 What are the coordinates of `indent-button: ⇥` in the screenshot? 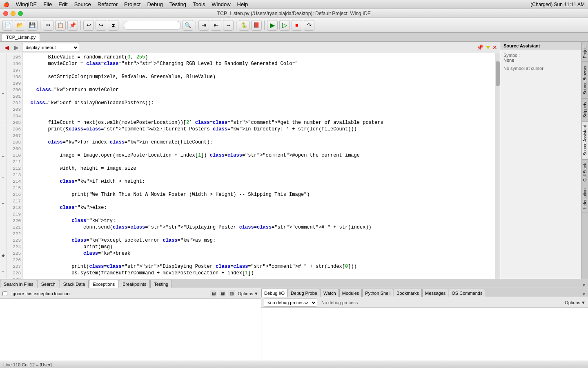 It's located at (204, 25).